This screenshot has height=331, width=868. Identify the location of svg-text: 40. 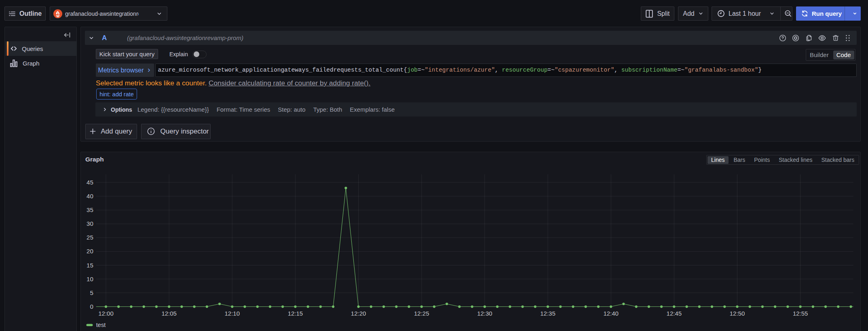
(90, 196).